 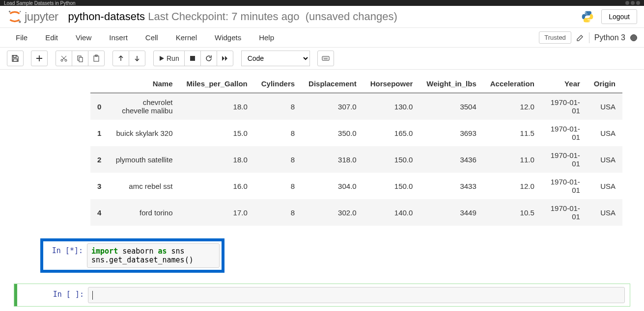 What do you see at coordinates (64, 58) in the screenshot?
I see `cut-button` at bounding box center [64, 58].